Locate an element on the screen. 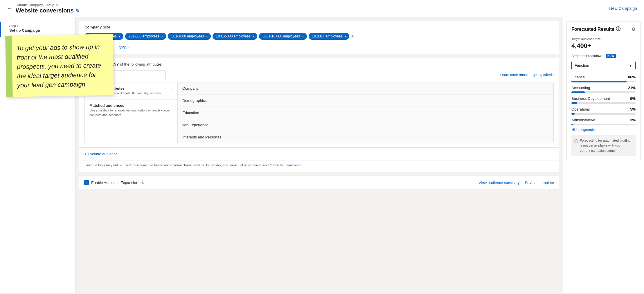 This screenshot has width=644, height=294. and-label: AND also have ANY of the following attri… is located at coordinates (319, 63).